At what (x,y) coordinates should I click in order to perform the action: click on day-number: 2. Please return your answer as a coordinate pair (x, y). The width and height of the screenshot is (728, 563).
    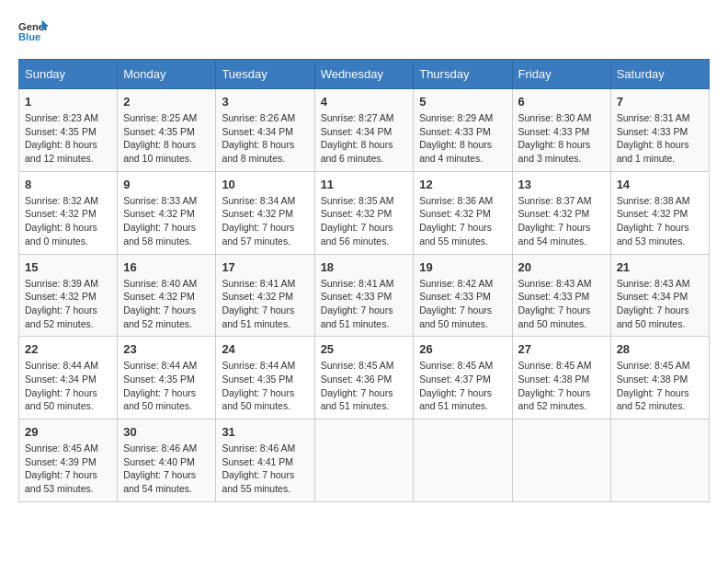
    Looking at the image, I should click on (166, 101).